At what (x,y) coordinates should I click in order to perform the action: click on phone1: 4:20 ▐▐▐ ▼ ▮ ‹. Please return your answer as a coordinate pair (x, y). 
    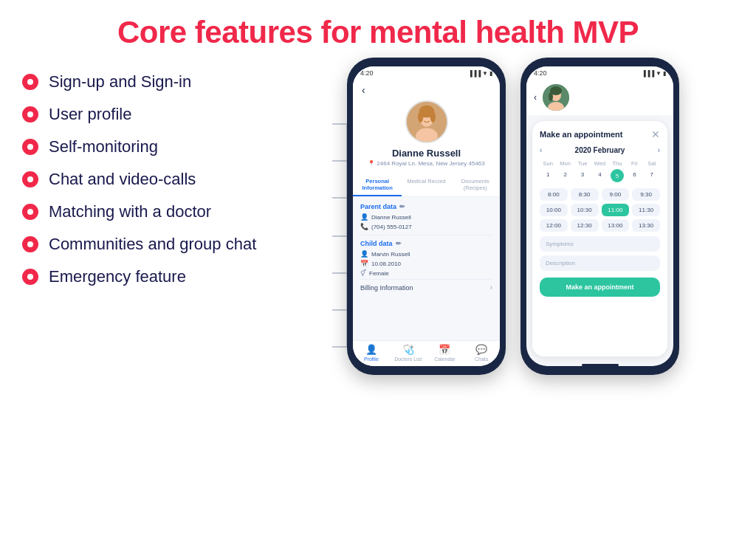
    Looking at the image, I should click on (427, 216).